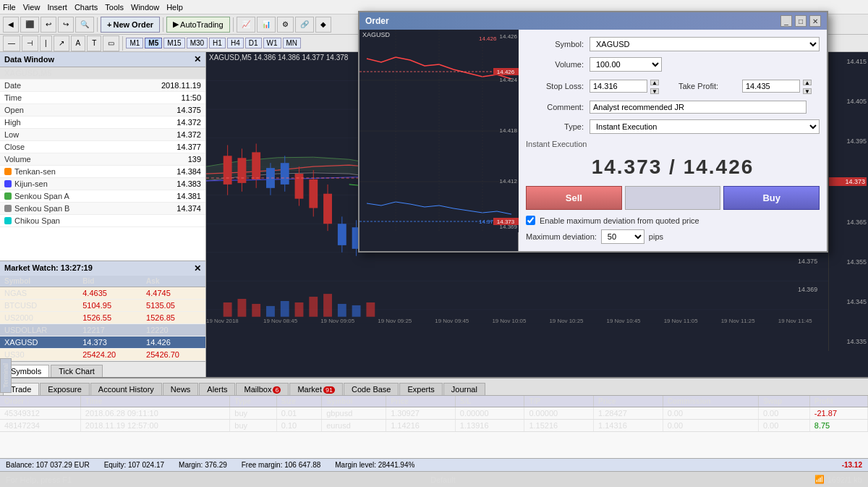 Image resolution: width=868 pixels, height=487 pixels. Describe the element at coordinates (629, 414) in the screenshot. I see `order-1-curprice: 1.28427` at that location.